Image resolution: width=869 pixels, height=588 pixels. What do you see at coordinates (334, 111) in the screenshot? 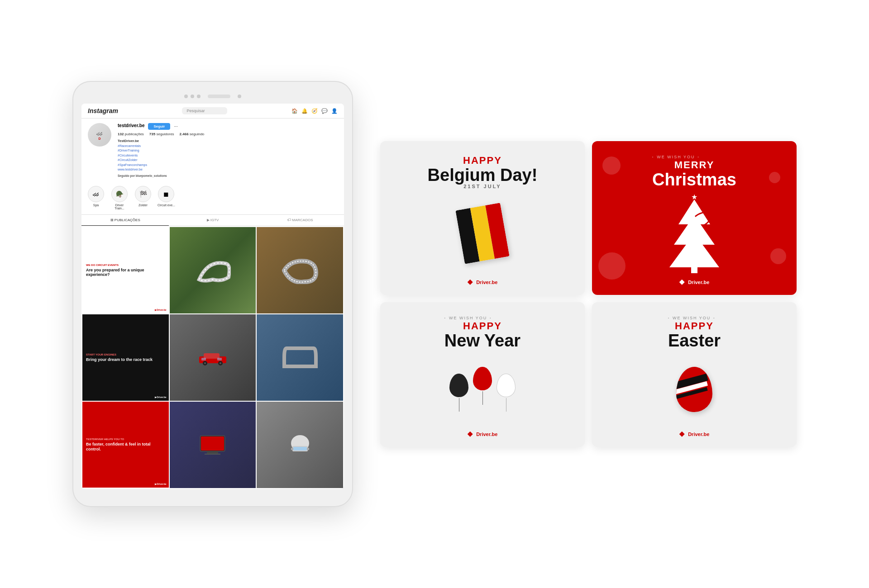
I see `profile-icon: 👤` at bounding box center [334, 111].